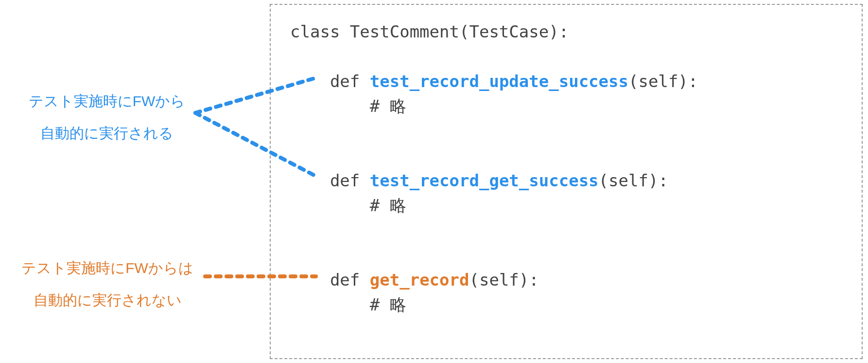 The height and width of the screenshot is (363, 868). I want to click on fn-name-get-record: get_record, so click(420, 280).